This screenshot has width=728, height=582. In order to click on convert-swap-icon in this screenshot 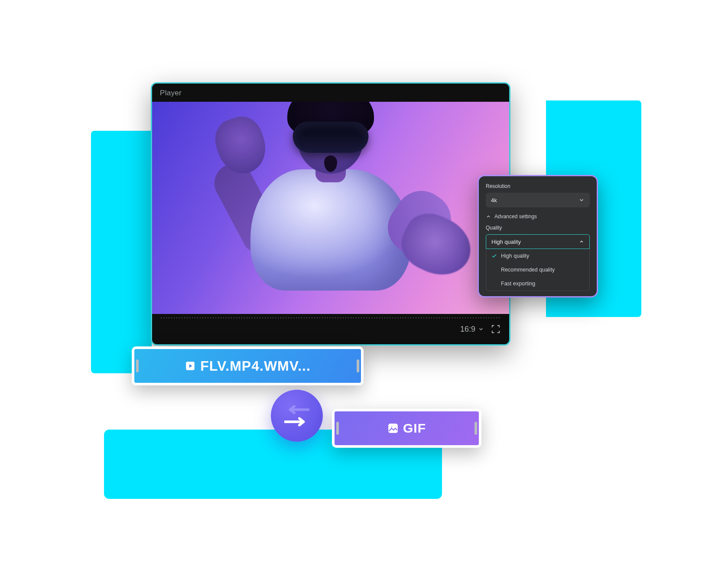, I will do `click(297, 416)`.